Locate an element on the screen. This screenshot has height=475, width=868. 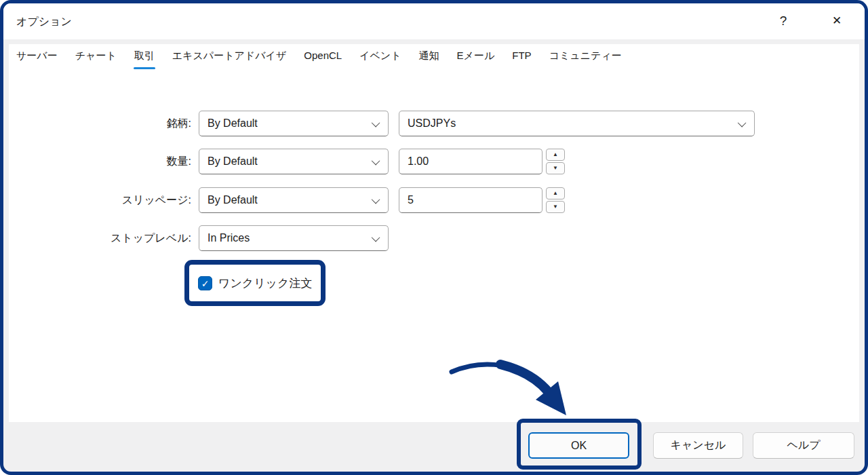
one-click-checkbox: ✓ is located at coordinates (205, 284).